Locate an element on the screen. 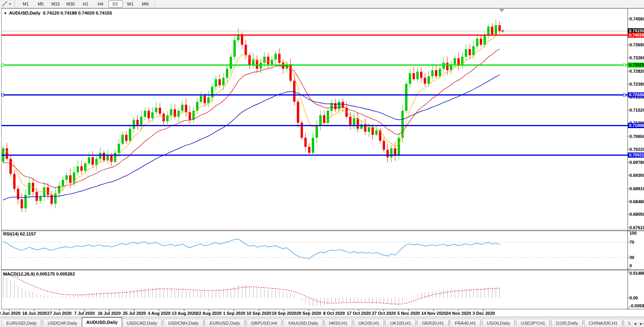 The height and width of the screenshot is (327, 644). timeframe-button-m30: M30 is located at coordinates (71, 4).